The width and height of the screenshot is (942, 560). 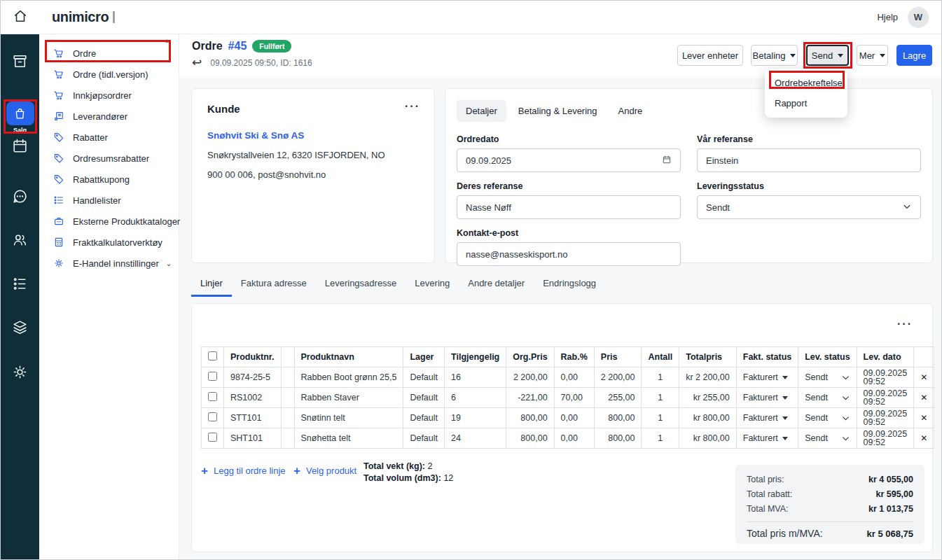 I want to click on cell-pris: 2 200,00, so click(x=618, y=378).